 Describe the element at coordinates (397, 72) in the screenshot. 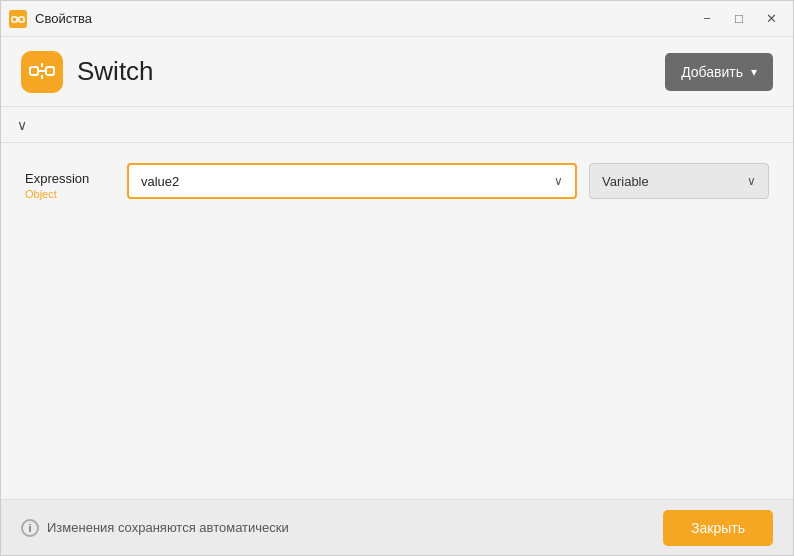

I see `header-row: Switch Добавить ▾` at that location.